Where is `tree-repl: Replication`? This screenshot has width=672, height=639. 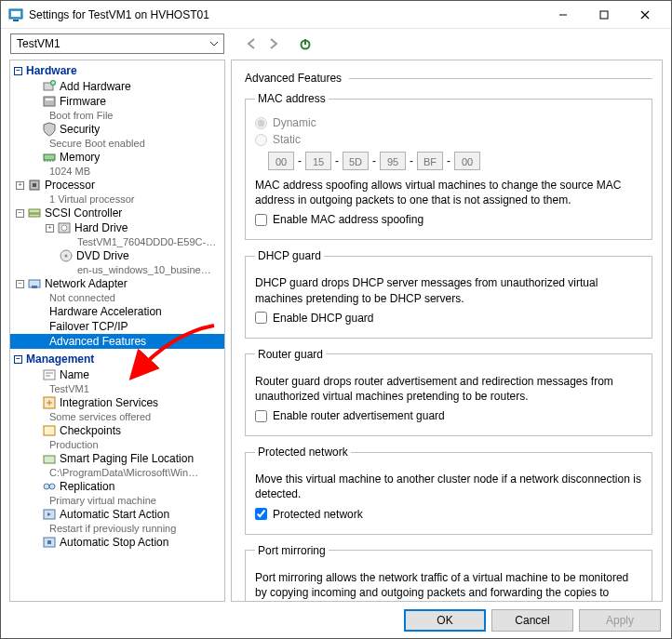 tree-repl: Replication is located at coordinates (117, 486).